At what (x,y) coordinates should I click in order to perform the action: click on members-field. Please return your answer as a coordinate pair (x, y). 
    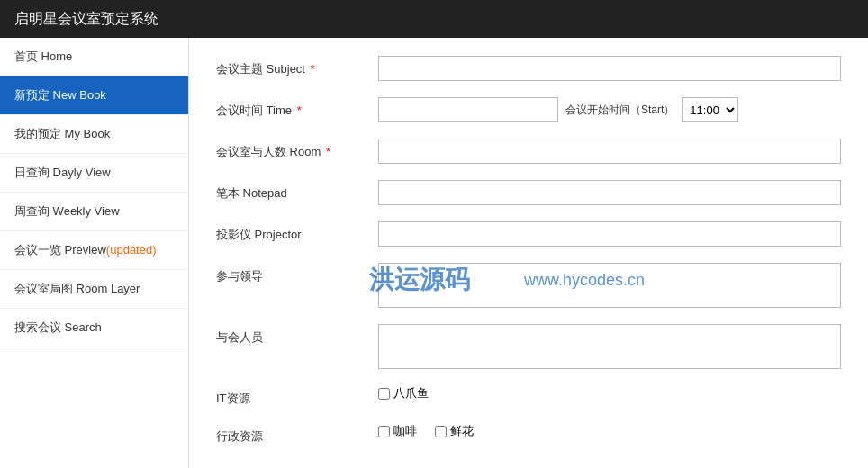
    Looking at the image, I should click on (610, 346).